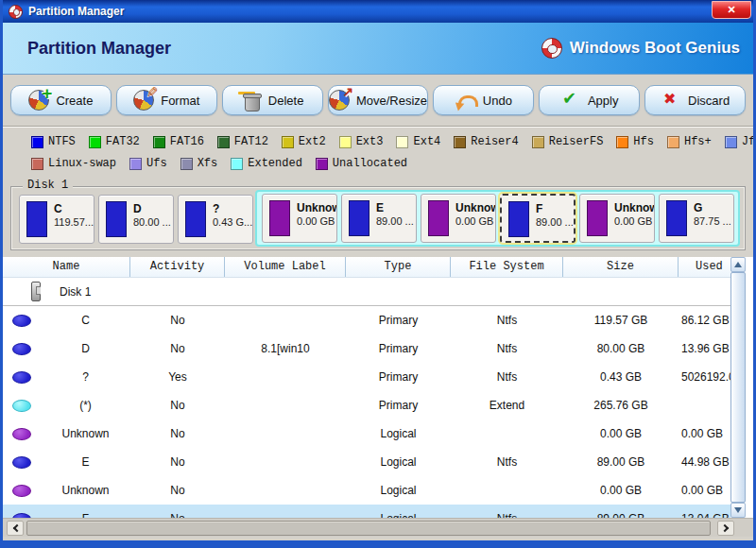  Describe the element at coordinates (47, 185) in the screenshot. I see `disk-panel-label: Disk 1` at that location.